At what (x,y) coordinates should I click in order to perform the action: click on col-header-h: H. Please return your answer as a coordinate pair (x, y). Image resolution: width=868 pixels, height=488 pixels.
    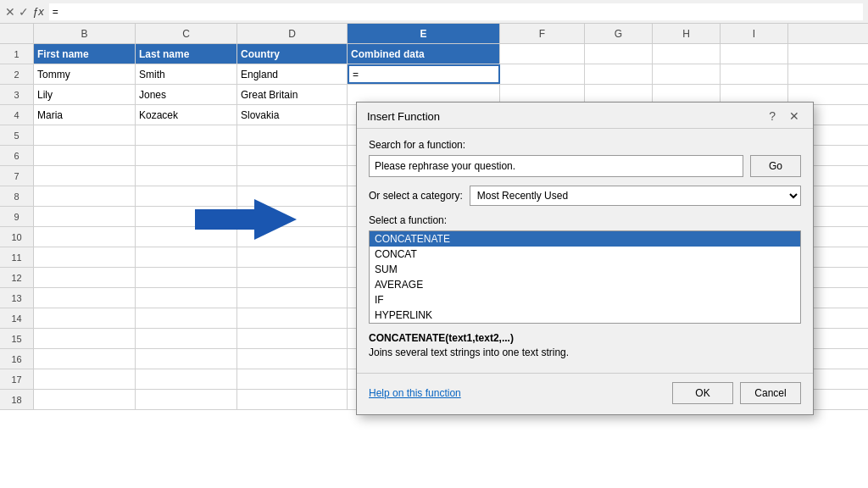
    Looking at the image, I should click on (687, 34).